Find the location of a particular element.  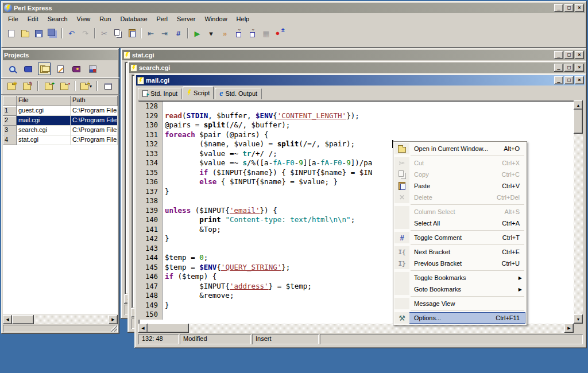

new-project-button: ✳ is located at coordinates (11, 86).